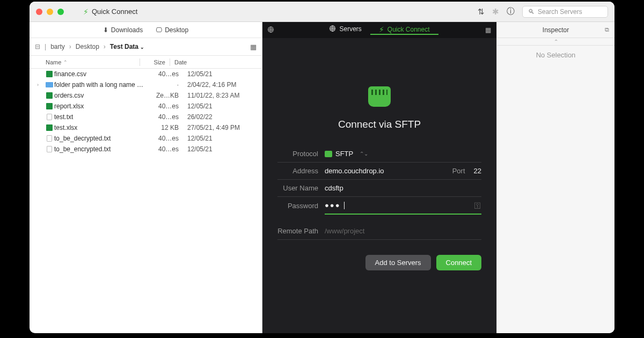 This screenshot has height=338, width=644. What do you see at coordinates (379, 263) in the screenshot?
I see `form-buttons: Add to Servers Connect` at bounding box center [379, 263].